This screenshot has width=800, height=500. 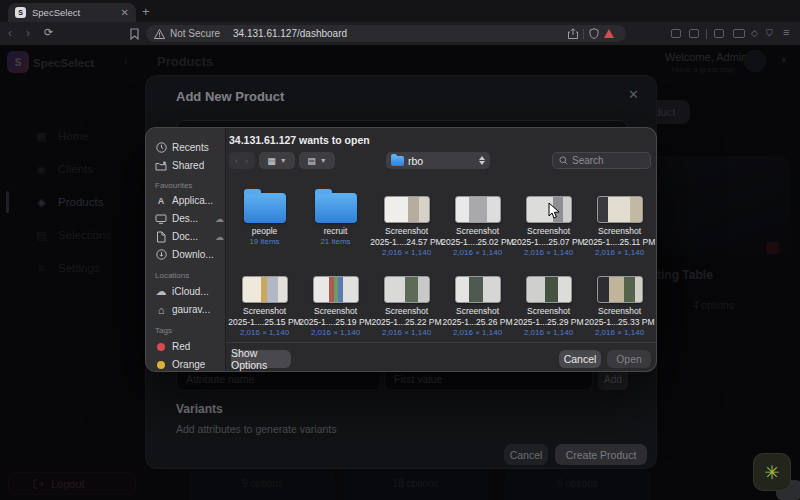 I want to click on bookmark-icon, so click(x=134, y=34).